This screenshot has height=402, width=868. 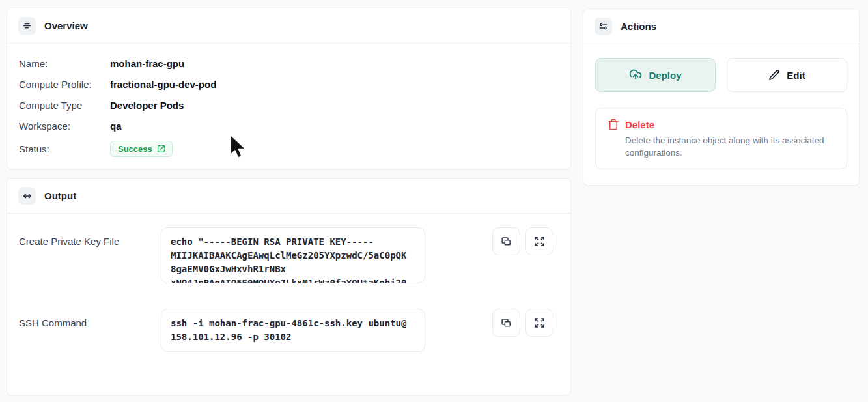 What do you see at coordinates (639, 125) in the screenshot?
I see `delete-action-title: Delete` at bounding box center [639, 125].